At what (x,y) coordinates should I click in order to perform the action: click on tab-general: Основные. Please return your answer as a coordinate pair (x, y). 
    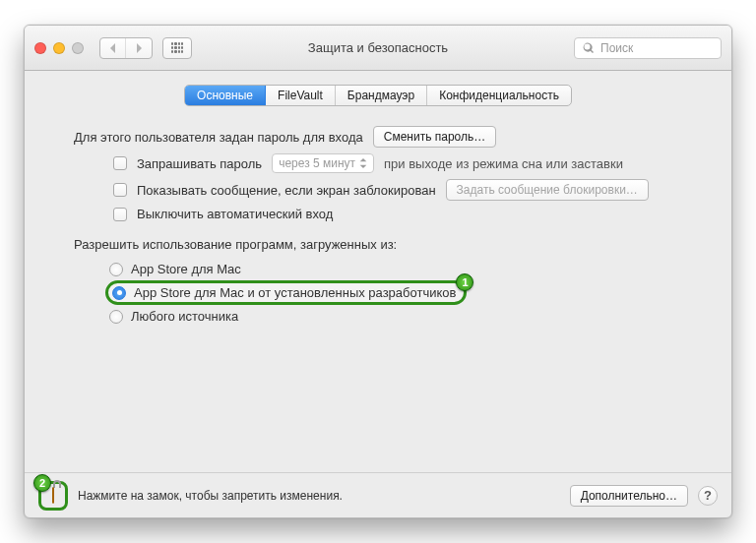
    Looking at the image, I should click on (225, 95).